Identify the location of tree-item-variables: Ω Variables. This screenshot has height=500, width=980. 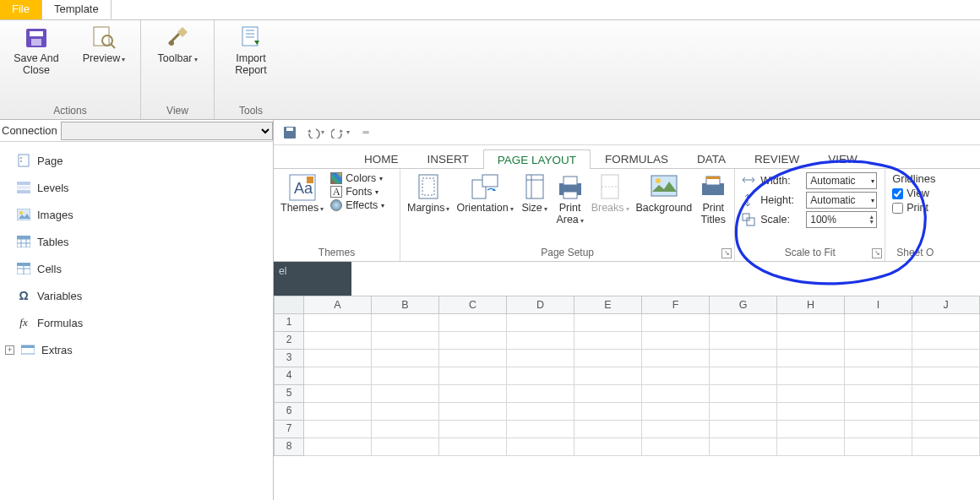
(137, 296).